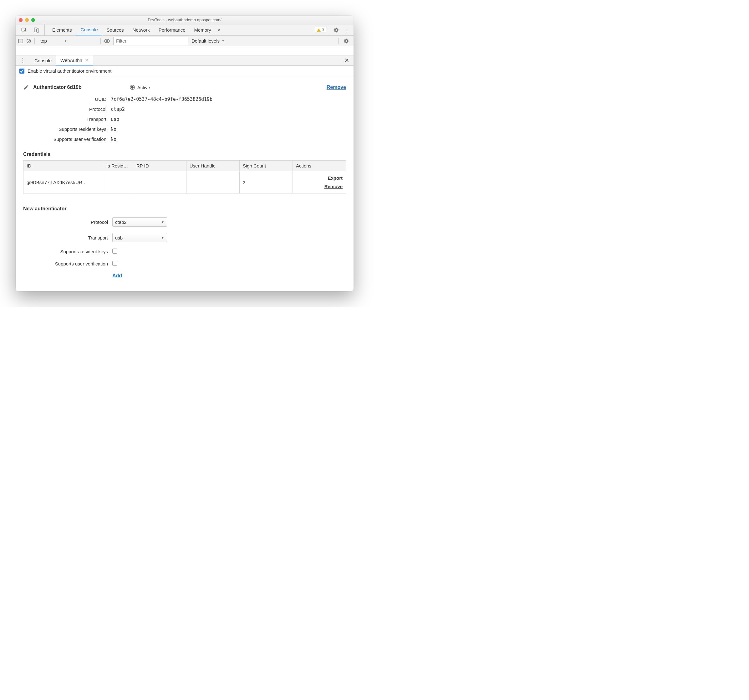 This screenshot has height=700, width=749. Describe the element at coordinates (144, 87) in the screenshot. I see `active-label: Active` at that location.